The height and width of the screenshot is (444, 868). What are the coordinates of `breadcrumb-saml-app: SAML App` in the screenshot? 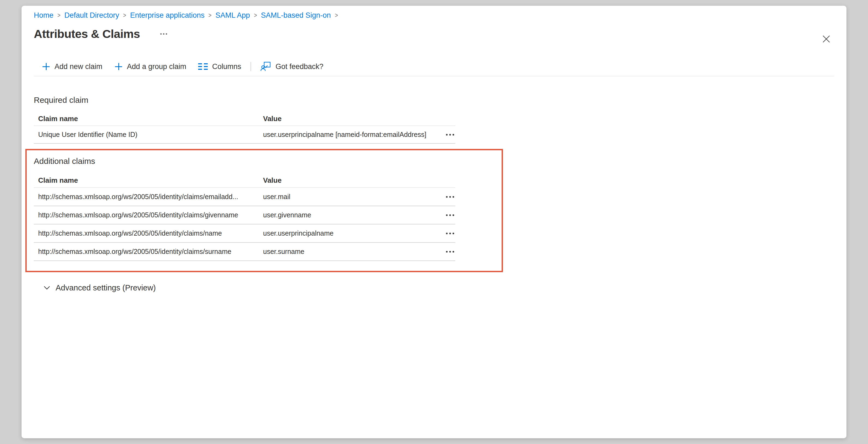 It's located at (232, 16).